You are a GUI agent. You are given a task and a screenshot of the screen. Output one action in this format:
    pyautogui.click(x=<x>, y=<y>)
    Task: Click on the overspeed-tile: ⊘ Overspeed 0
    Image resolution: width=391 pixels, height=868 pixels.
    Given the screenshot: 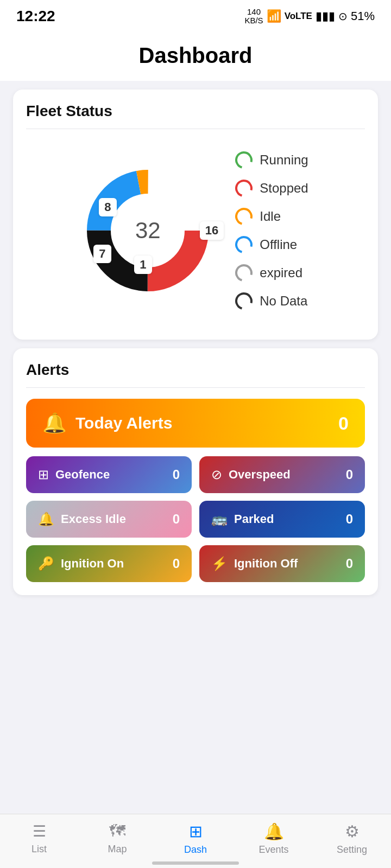 What is the action you would take?
    pyautogui.click(x=282, y=475)
    